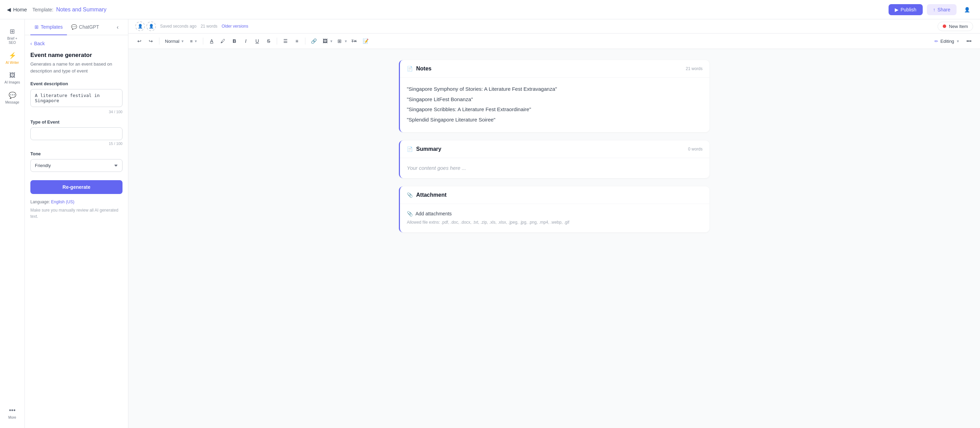  I want to click on summary-section: 📄 Summary 0 words Your content goes here…, so click(554, 159).